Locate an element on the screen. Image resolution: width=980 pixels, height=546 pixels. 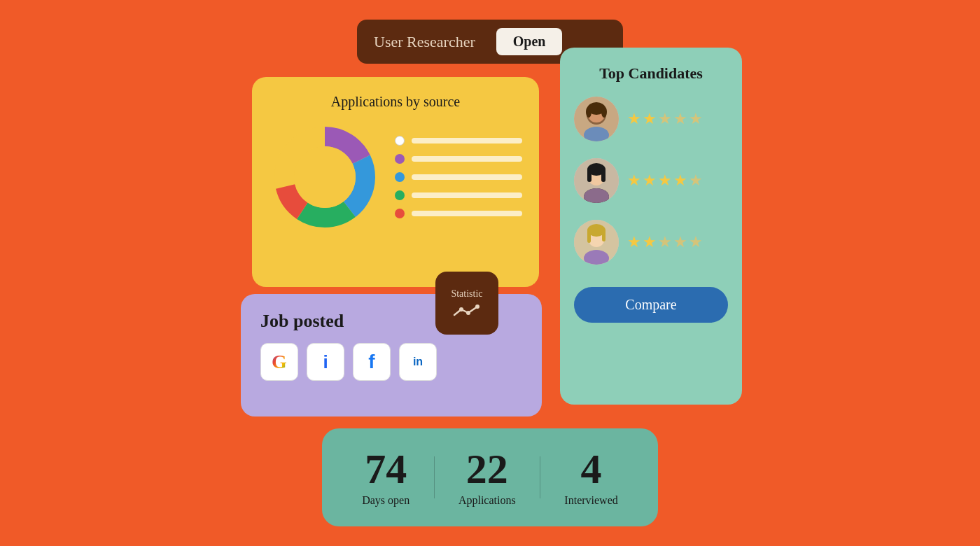
platform-icons: G i f in is located at coordinates (391, 362).